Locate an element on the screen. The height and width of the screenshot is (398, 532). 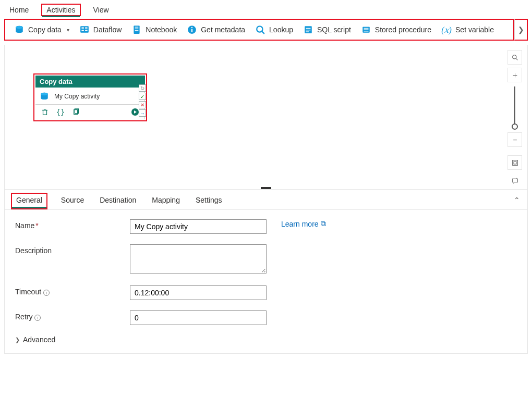
name-label: Name* is located at coordinates (72, 225).